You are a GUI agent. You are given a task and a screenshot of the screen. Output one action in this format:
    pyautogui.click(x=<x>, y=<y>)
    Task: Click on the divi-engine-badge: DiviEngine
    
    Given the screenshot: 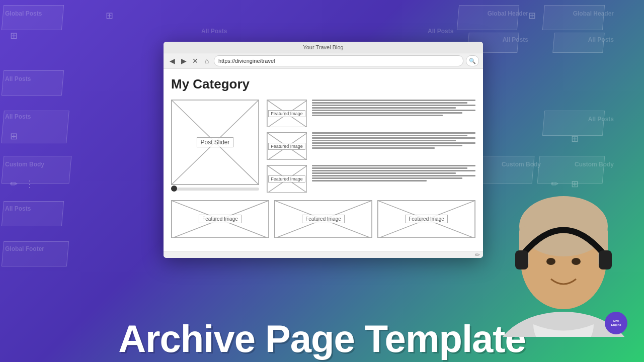 What is the action you would take?
    pyautogui.click(x=616, y=323)
    